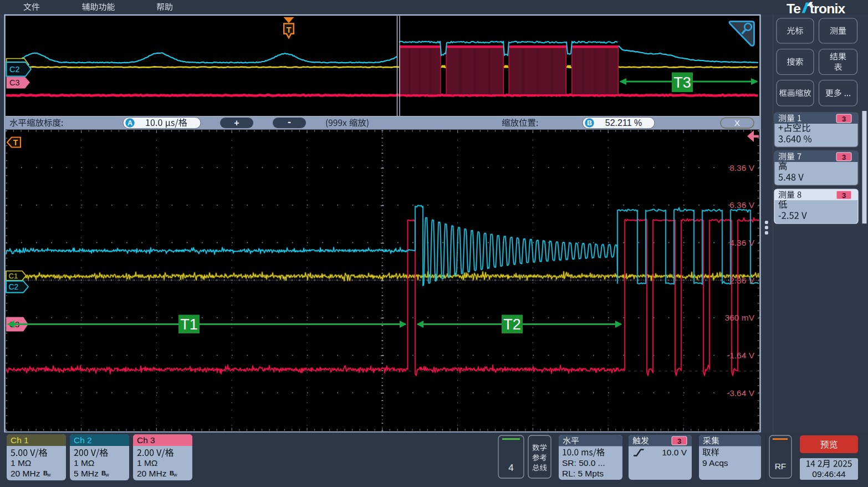 Image resolution: width=868 pixels, height=487 pixels. Describe the element at coordinates (86, 474) in the screenshot. I see `svg-text: 5 MHz` at that location.